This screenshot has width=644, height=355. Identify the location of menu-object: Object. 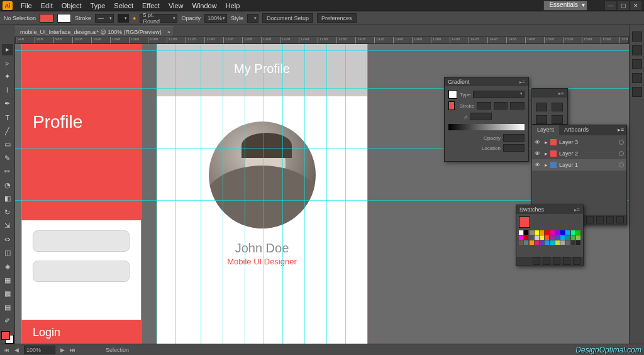
(72, 6).